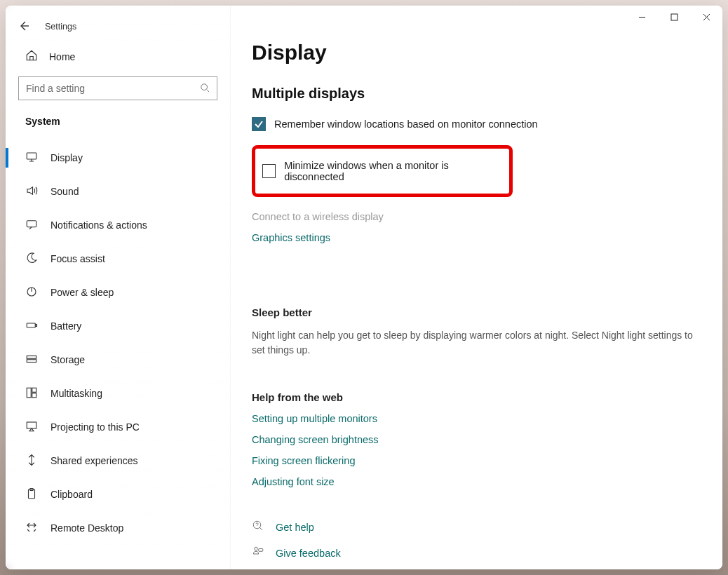 The height and width of the screenshot is (575, 728). What do you see at coordinates (382, 171) in the screenshot?
I see `checkbox-minimize-disconnected: Minimize windows when a monitor is disco…` at bounding box center [382, 171].